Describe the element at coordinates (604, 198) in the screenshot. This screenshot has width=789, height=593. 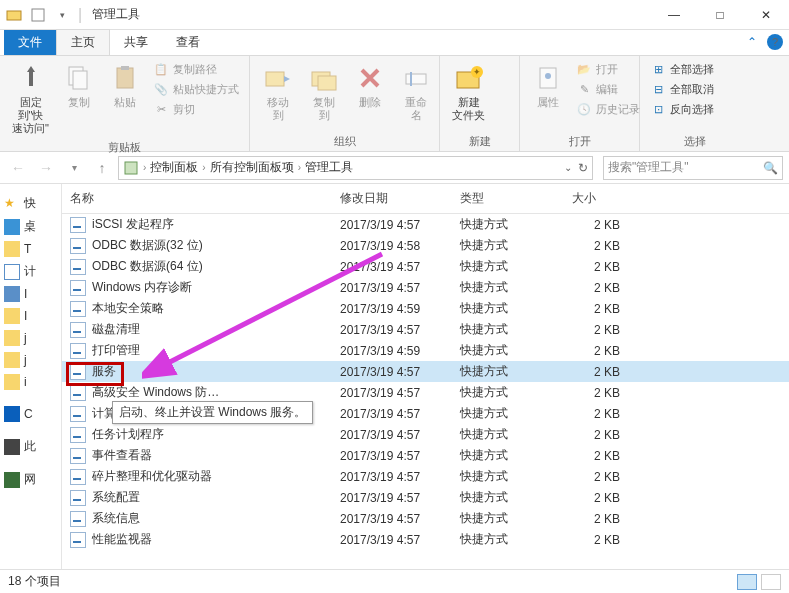
I see `col-size: 大小` at that location.